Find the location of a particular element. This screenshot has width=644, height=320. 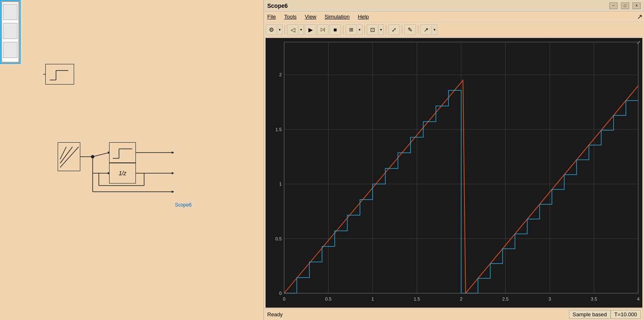

layout-button: ⊞ is located at coordinates (351, 30).